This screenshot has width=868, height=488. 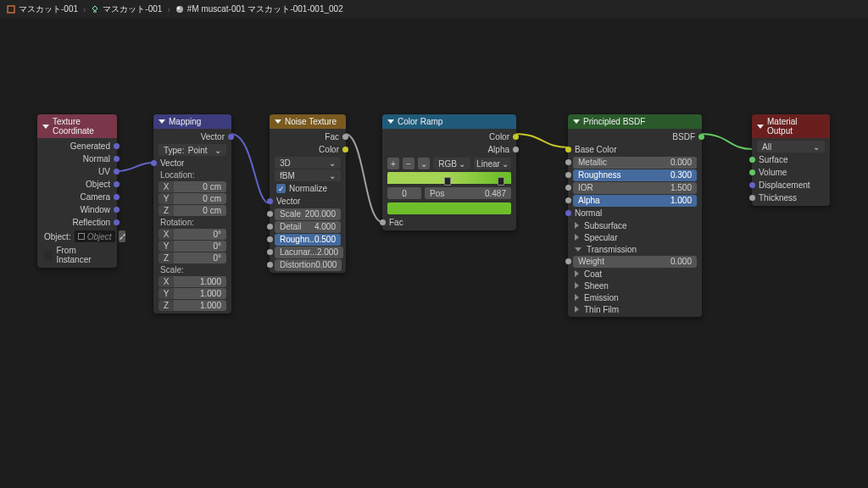 What do you see at coordinates (449, 173) in the screenshot?
I see `node-color-ramp: Color Ramp Color Alpha + − ⌄ RGB⌄ Linear…` at bounding box center [449, 173].